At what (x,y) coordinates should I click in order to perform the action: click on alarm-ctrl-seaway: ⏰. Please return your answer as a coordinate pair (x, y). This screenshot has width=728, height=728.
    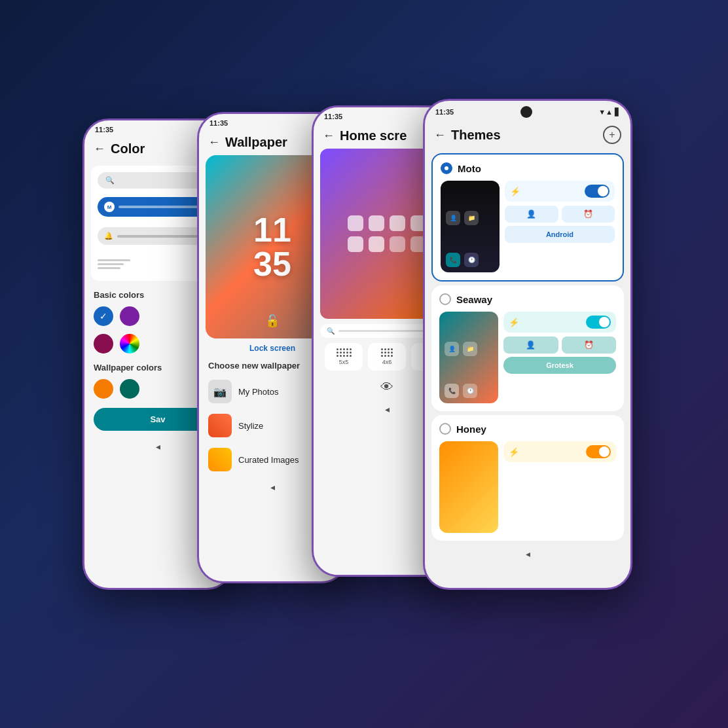
    Looking at the image, I should click on (589, 345).